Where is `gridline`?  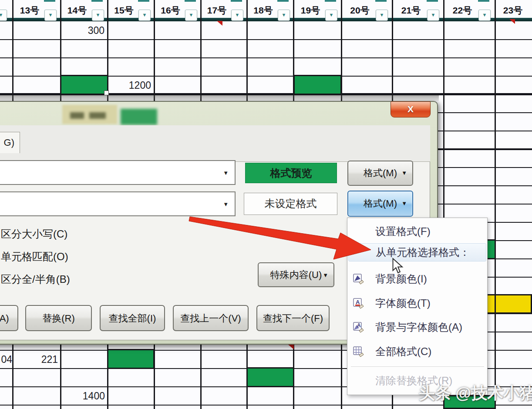
gridline is located at coordinates (495, 204).